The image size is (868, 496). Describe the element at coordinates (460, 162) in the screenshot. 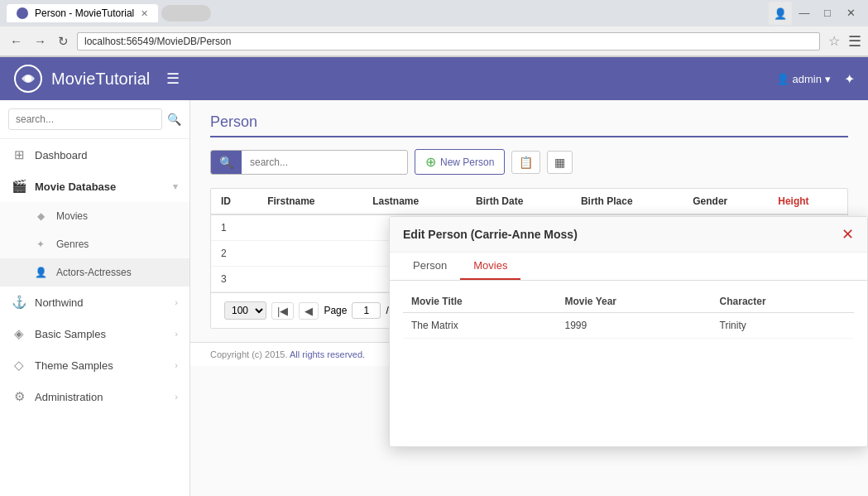

I see `new-person-button: ⊕ New Person` at that location.